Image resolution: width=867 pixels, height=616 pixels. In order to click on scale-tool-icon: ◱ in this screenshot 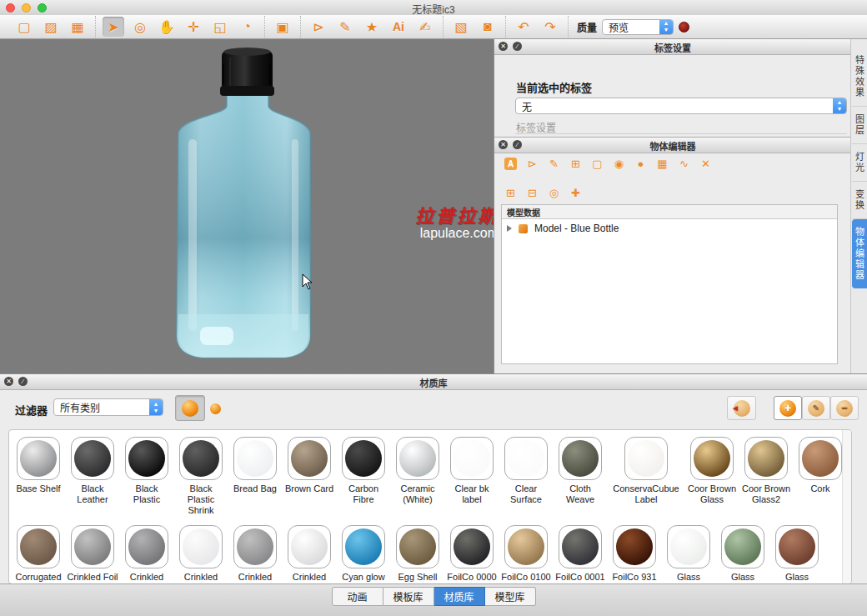, I will do `click(220, 27)`.